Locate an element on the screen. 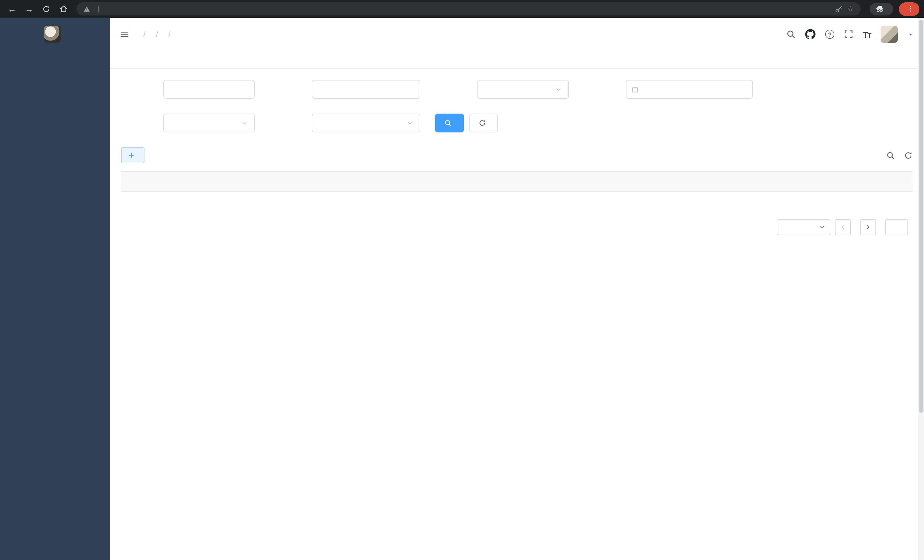 The height and width of the screenshot is (560, 924). font-size-icon is located at coordinates (867, 34).